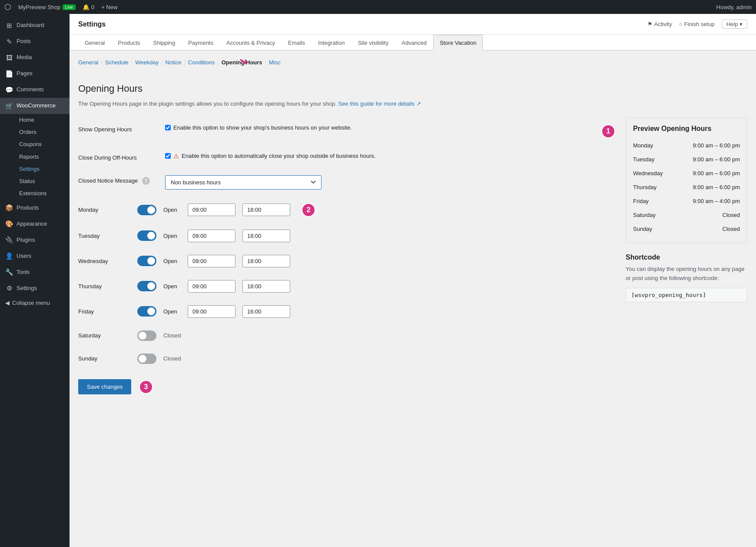 The image size is (756, 547). Describe the element at coordinates (458, 43) in the screenshot. I see `tab-store-vacation: Store Vacation` at that location.